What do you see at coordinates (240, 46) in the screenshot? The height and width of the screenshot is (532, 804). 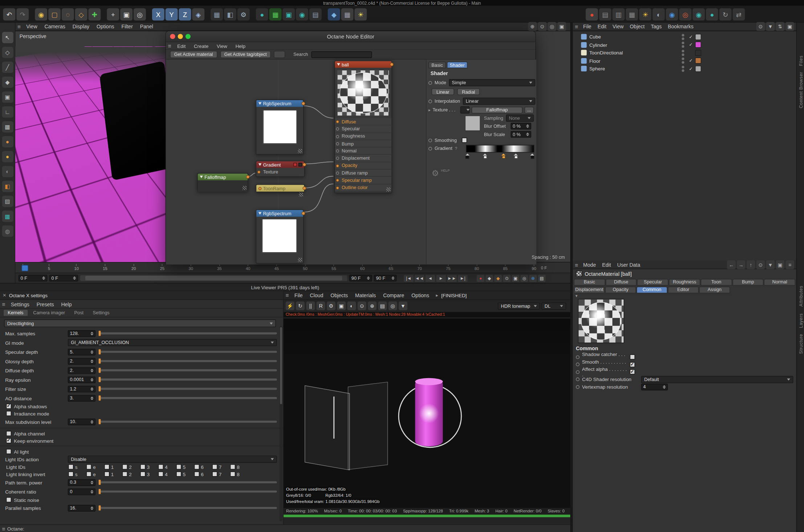 I see `node-editor-menu-item: Help` at bounding box center [240, 46].